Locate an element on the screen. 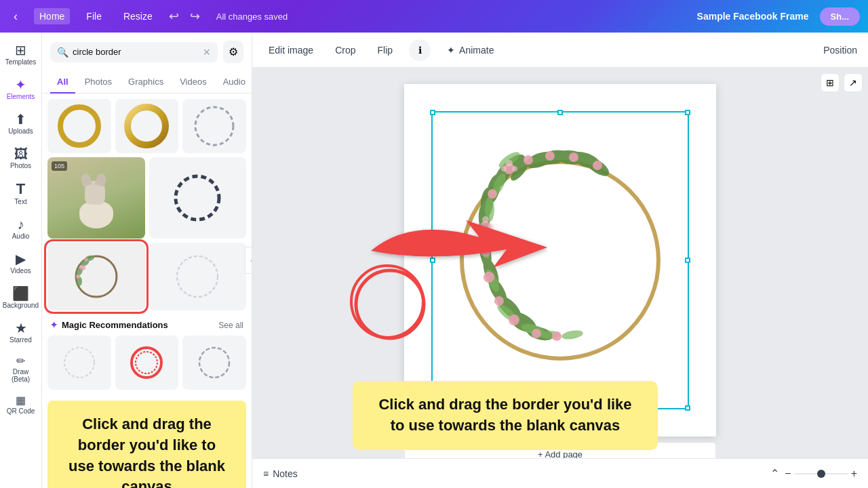  tab-all: All is located at coordinates (62, 83).